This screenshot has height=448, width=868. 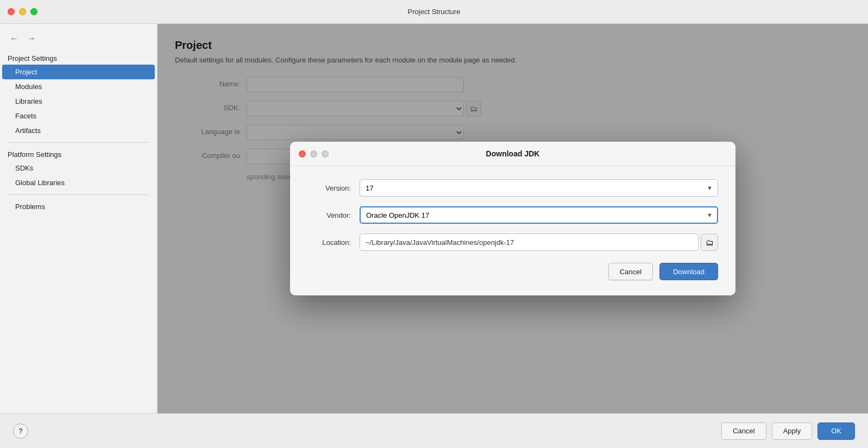 I want to click on maximize-button, so click(x=34, y=12).